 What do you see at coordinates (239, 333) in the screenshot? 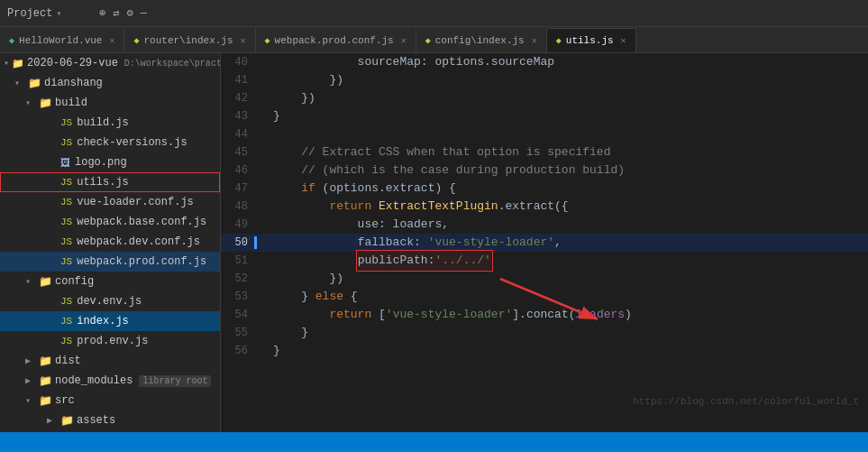
I see `line-num: 55` at bounding box center [239, 333].